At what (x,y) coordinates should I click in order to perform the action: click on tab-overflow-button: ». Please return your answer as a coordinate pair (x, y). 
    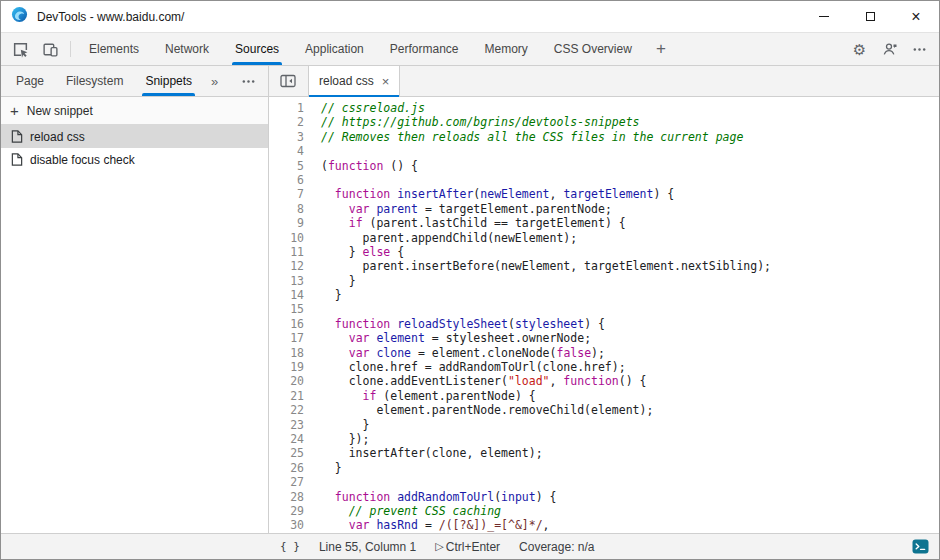
    Looking at the image, I should click on (214, 81).